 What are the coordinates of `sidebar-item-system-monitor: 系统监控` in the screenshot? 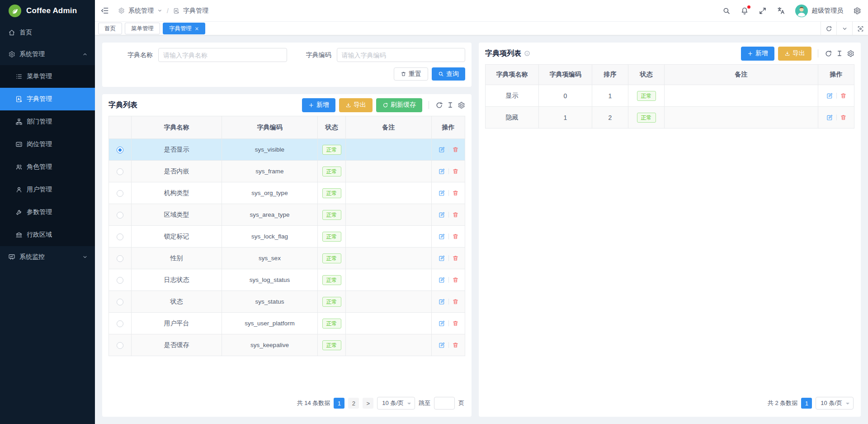 It's located at (47, 257).